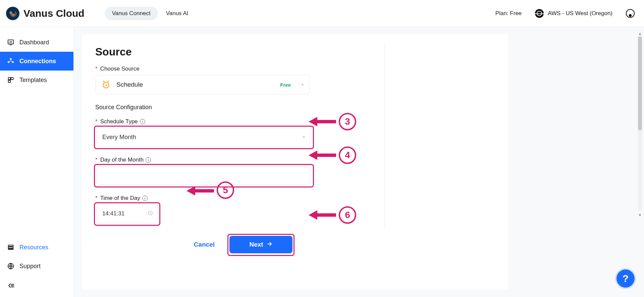 This screenshot has height=297, width=644. What do you see at coordinates (630, 13) in the screenshot?
I see `account-menu` at bounding box center [630, 13].